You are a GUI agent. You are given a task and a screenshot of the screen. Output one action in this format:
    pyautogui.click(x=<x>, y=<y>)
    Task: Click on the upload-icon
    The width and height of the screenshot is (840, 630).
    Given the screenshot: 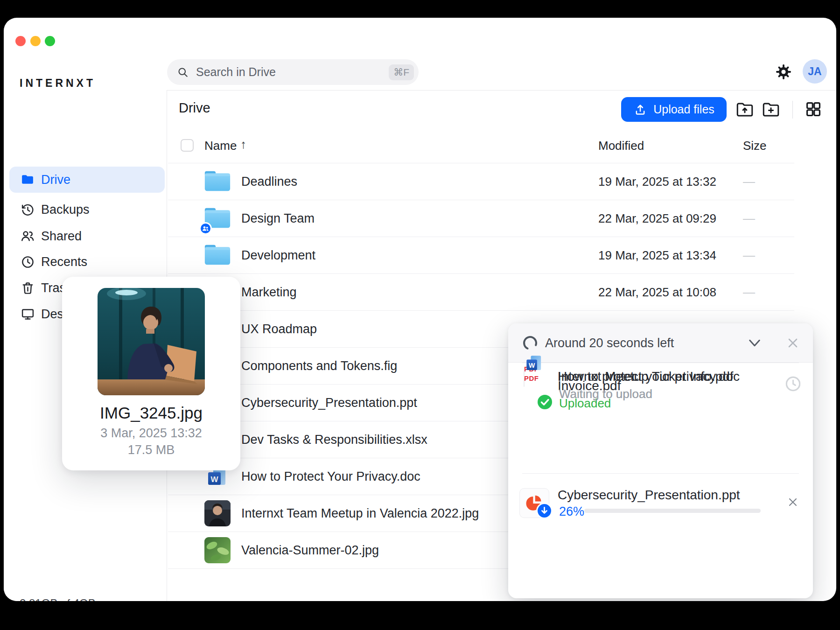 What is the action you would take?
    pyautogui.click(x=640, y=110)
    